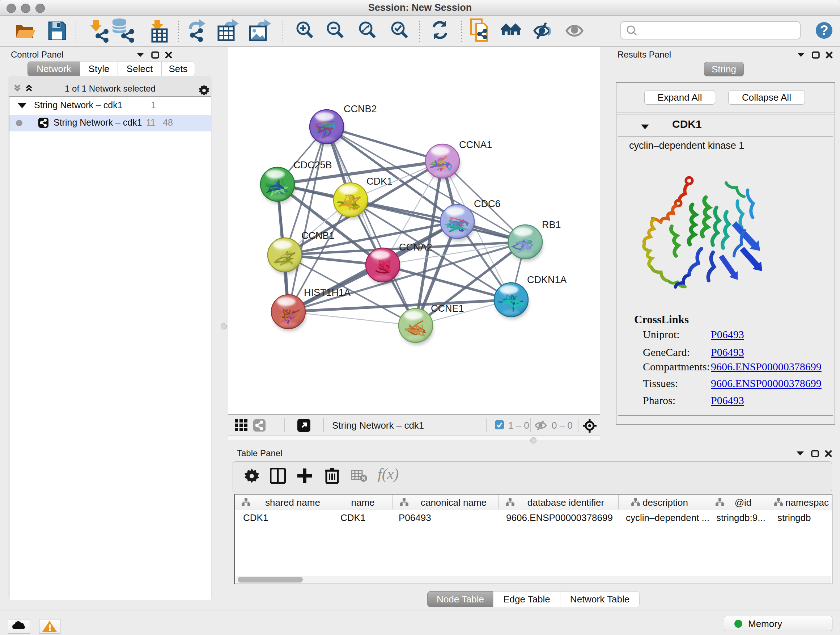 The image size is (840, 635). Describe the element at coordinates (313, 165) in the screenshot. I see `svg-text: CDC25B` at that location.